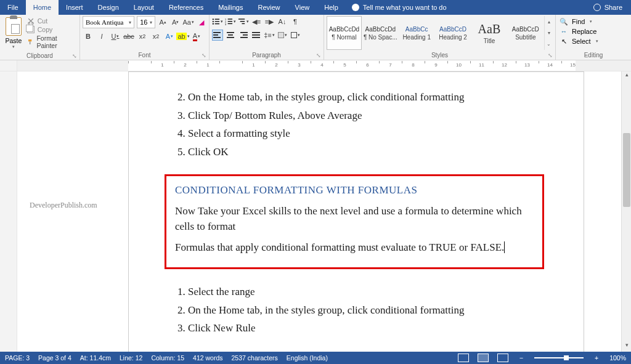  What do you see at coordinates (269, 22) in the screenshot?
I see `increase-indent-button: ≡▶` at bounding box center [269, 22].